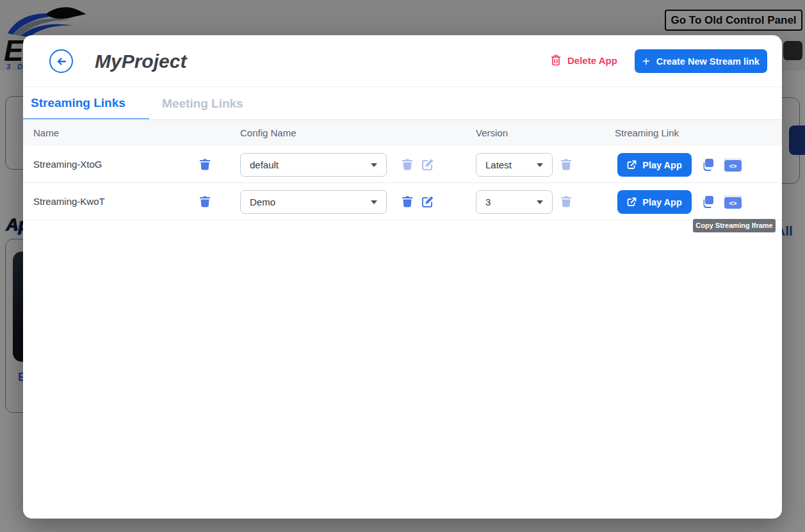 The height and width of the screenshot is (532, 805). I want to click on delete-app-button: Delete App, so click(584, 60).